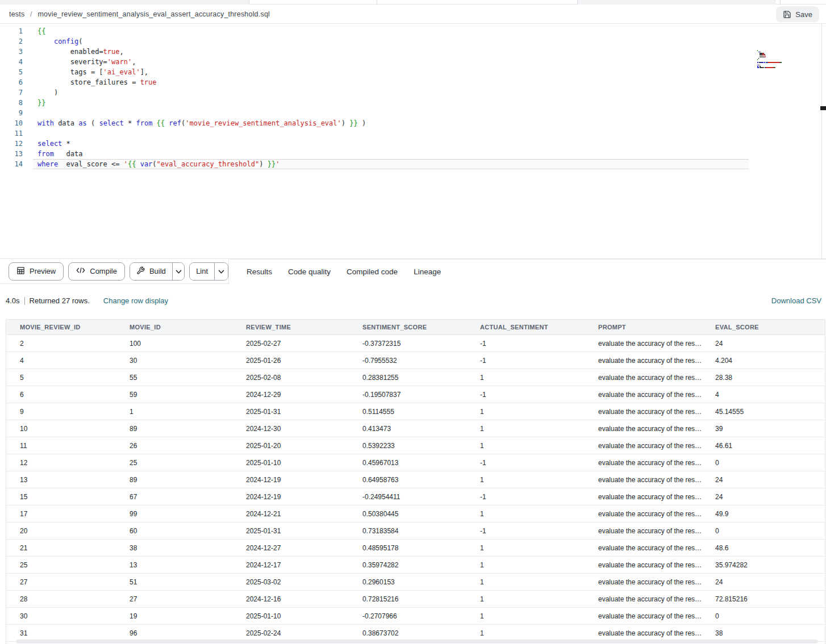  What do you see at coordinates (202, 271) in the screenshot?
I see `lint-button: Lint` at bounding box center [202, 271].